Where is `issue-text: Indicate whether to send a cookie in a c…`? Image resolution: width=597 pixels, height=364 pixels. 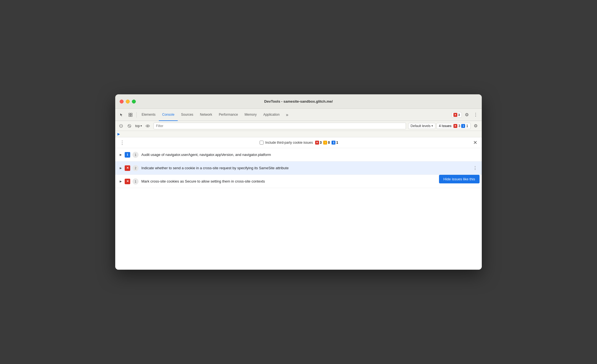
issue-text: Indicate whether to send a cookie in a c… is located at coordinates (307, 168).